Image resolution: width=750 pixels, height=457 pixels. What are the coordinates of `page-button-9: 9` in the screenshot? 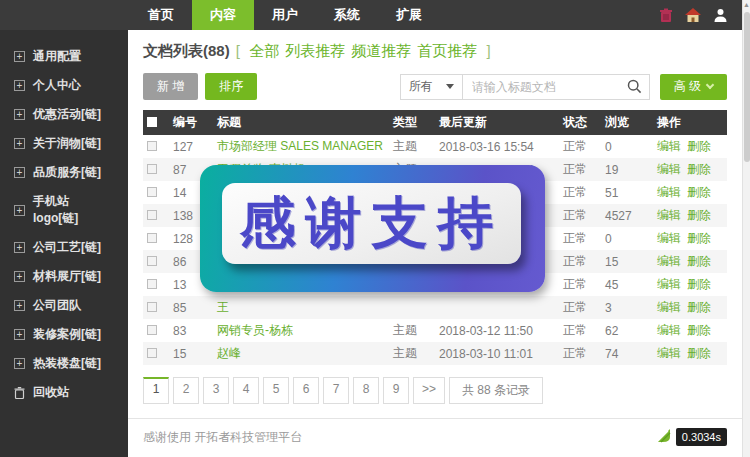 It's located at (396, 390).